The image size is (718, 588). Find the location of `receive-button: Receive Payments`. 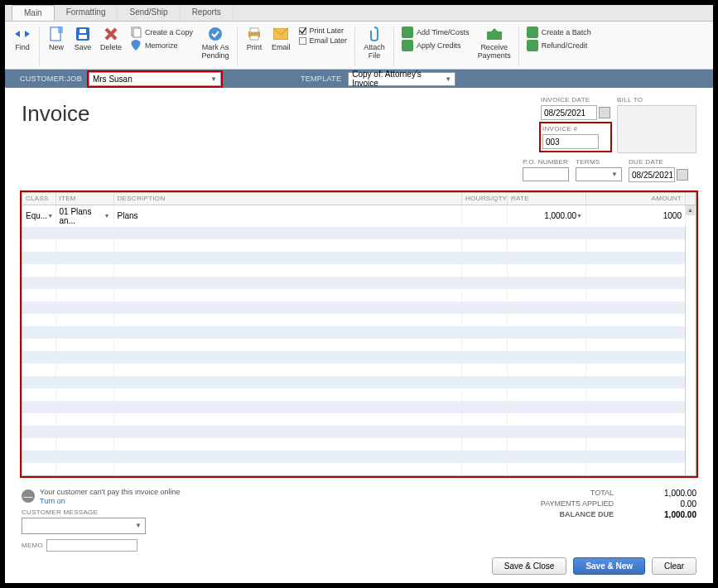

receive-button: Receive Payments is located at coordinates (494, 43).